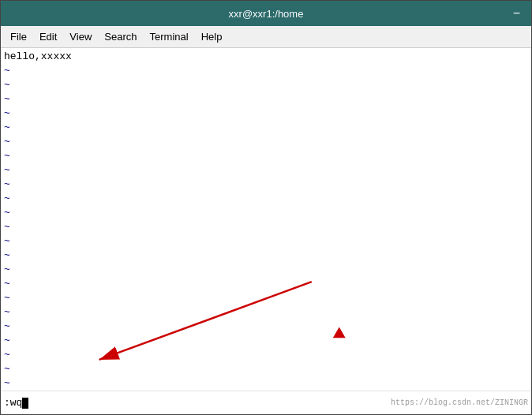 Image resolution: width=532 pixels, height=415 pixels. What do you see at coordinates (266, 402) in the screenshot?
I see `status-bar: :wq https://blog.csdn.net/ZININGR` at bounding box center [266, 402].